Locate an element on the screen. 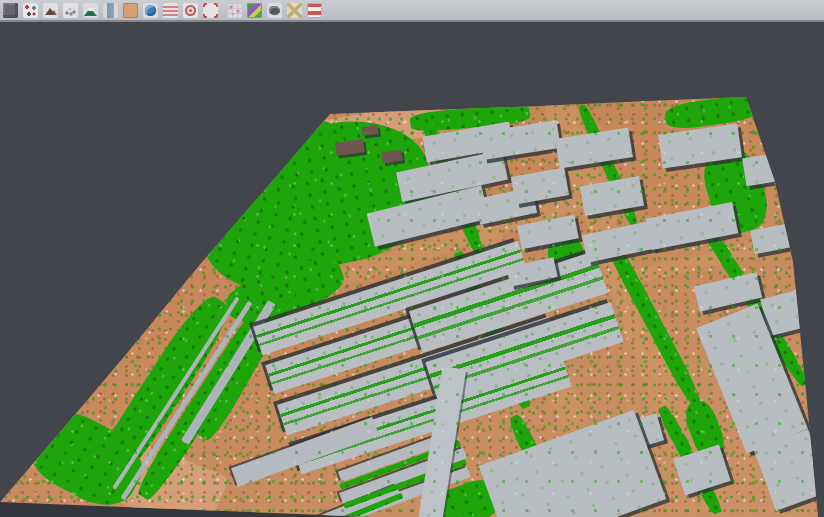  grid-markers-tool-icon is located at coordinates (234, 10).